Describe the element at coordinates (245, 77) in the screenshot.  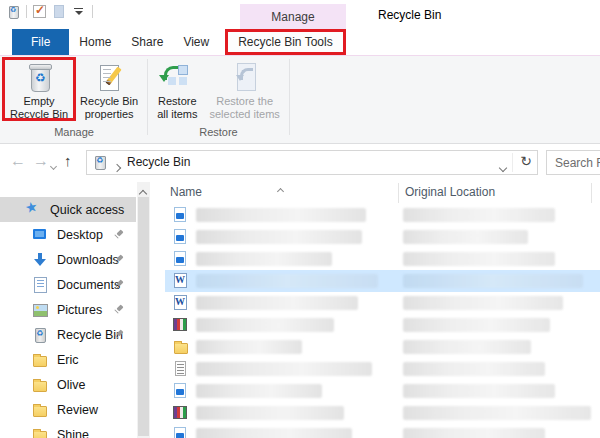
I see `restore-selected-items-icon` at that location.